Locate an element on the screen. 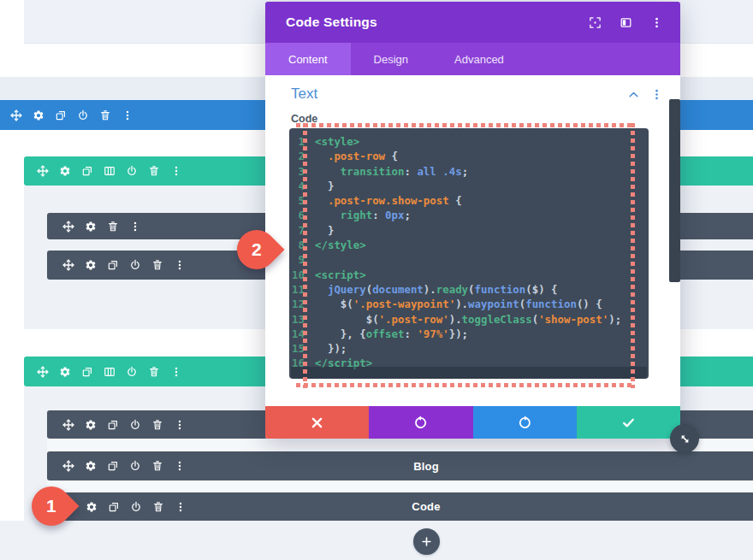  code-line: 14 }, {offset: '97%'}); is located at coordinates (469, 333).